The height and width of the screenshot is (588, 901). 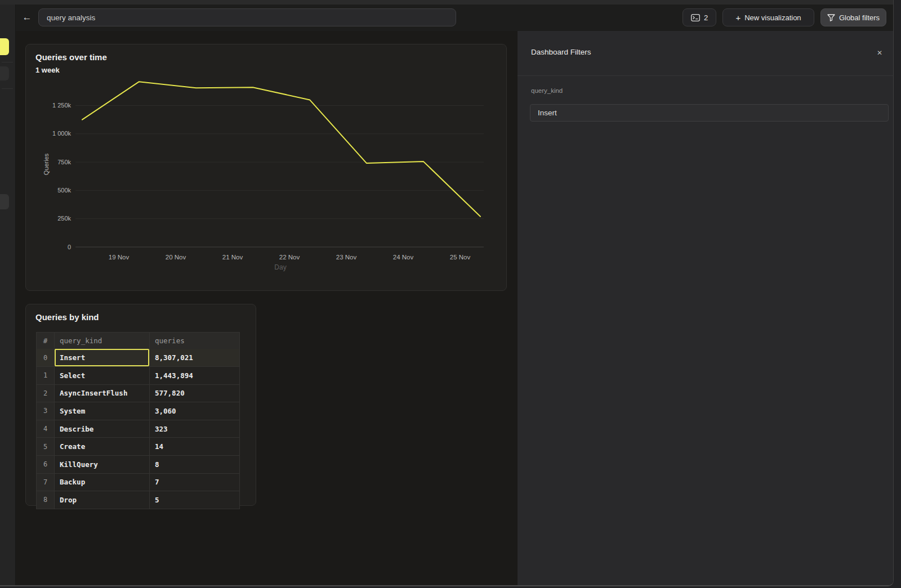 I want to click on sidebar-item-active-dashboard, so click(x=5, y=47).